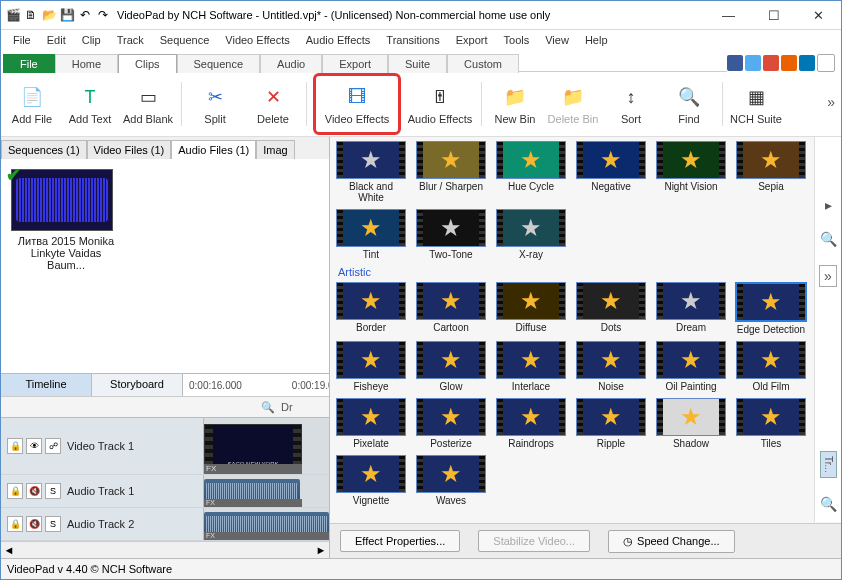 Image resolution: width=842 pixels, height=580 pixels. What do you see at coordinates (451, 424) in the screenshot?
I see `effect-posterize: Posterize` at bounding box center [451, 424].